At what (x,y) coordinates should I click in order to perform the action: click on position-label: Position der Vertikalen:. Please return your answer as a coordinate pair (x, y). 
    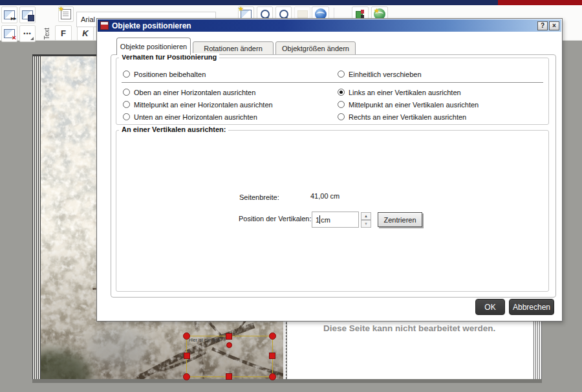
    Looking at the image, I should click on (275, 219).